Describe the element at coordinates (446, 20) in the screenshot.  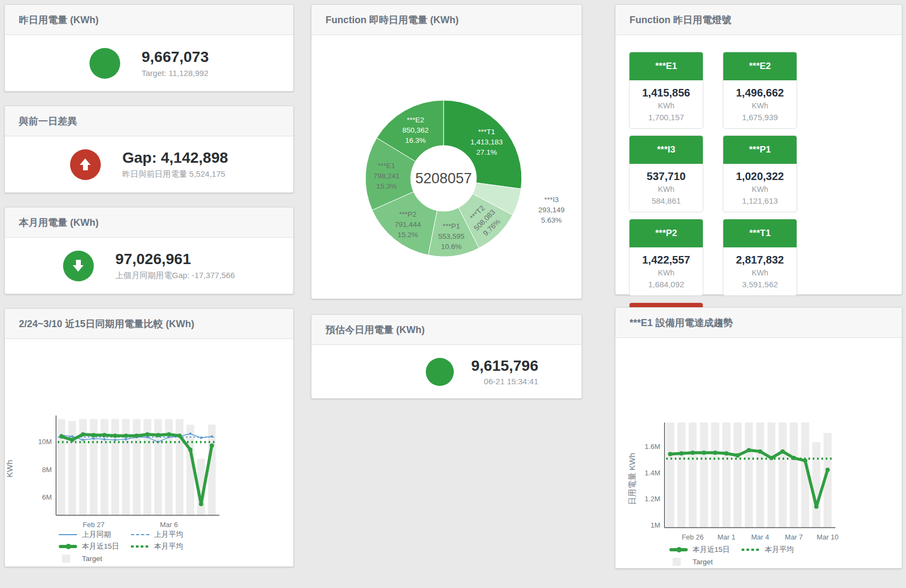
I see `panel-realtime-header: Function 即時日用電量 (KWh)` at that location.